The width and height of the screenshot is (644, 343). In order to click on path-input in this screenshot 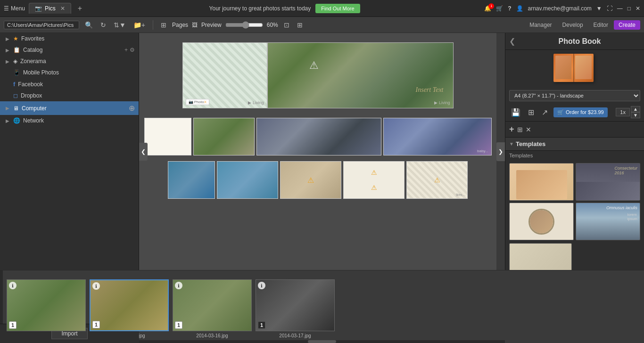, I will do `click(41, 25)`.